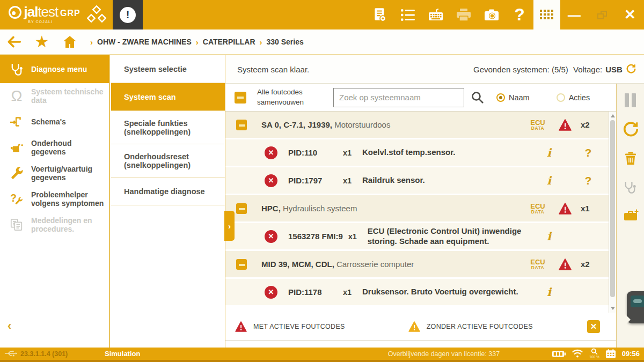 The height and width of the screenshot is (362, 644). I want to click on delete-faults-icon, so click(631, 158).